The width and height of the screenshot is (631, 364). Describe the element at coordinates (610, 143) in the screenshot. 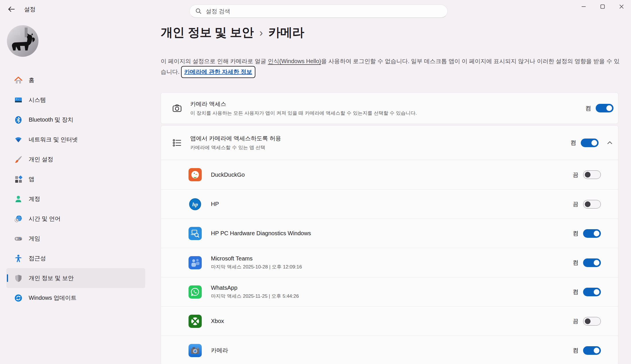

I see `collapse-expander-button` at that location.